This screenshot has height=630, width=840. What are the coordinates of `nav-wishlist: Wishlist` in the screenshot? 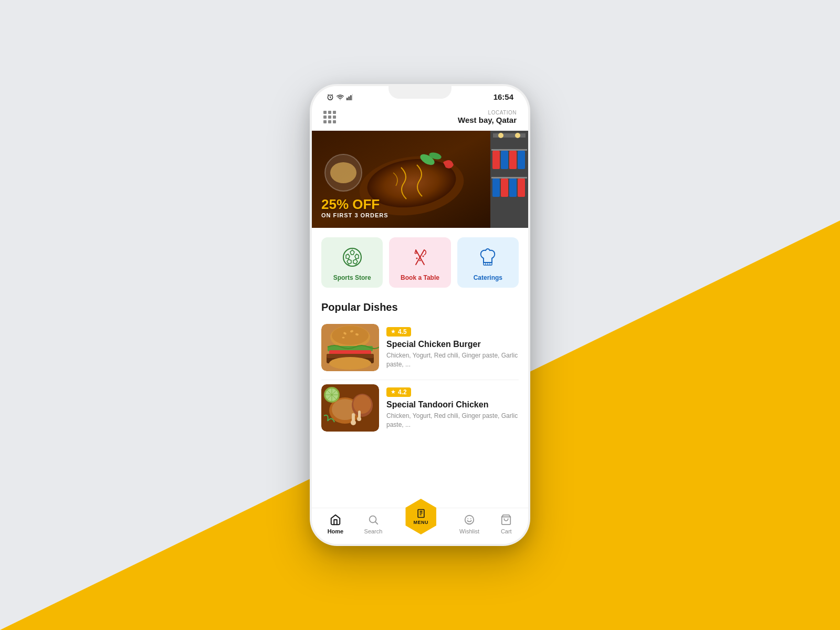 It's located at (469, 524).